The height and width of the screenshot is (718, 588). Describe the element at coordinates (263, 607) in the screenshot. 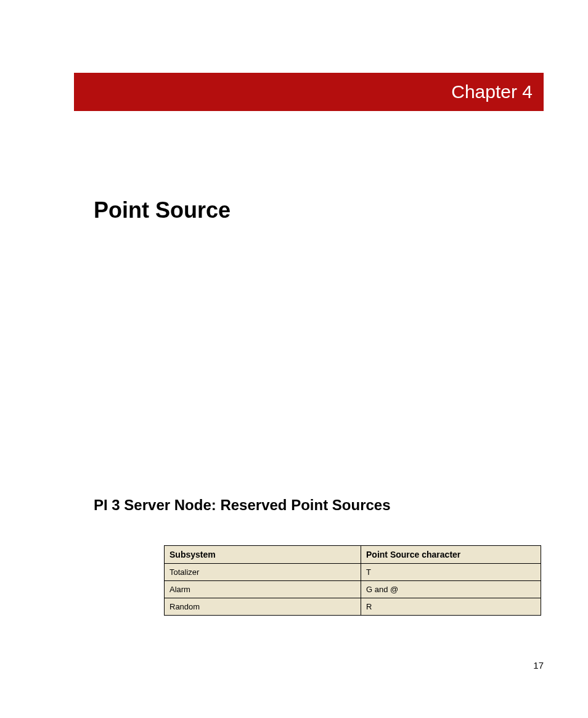

I see `table-cell: Random` at that location.